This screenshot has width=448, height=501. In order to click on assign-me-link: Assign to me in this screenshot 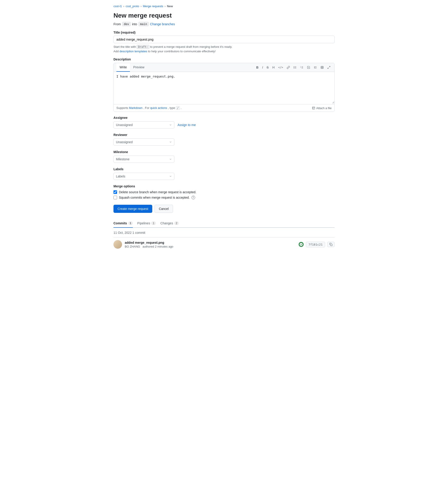, I will do `click(187, 125)`.